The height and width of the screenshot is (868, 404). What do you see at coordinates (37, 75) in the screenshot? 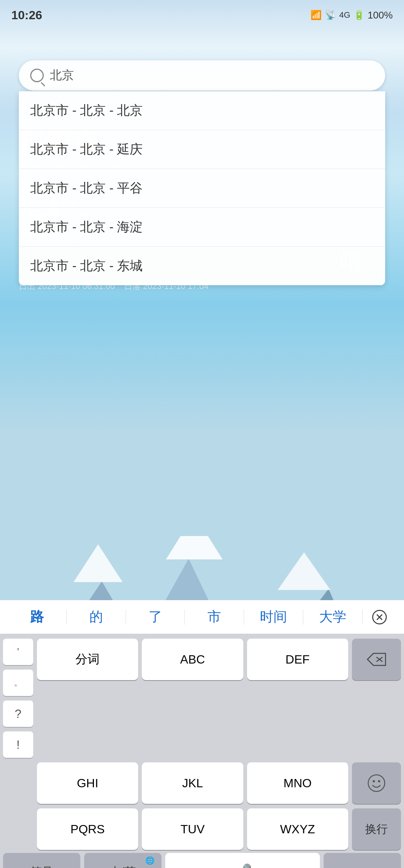
I see `search-icon` at bounding box center [37, 75].